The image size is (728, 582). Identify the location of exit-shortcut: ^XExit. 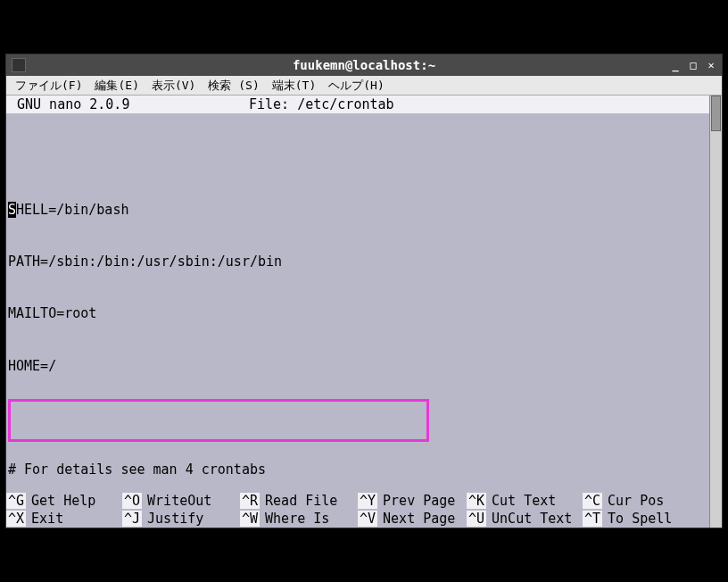
(64, 519).